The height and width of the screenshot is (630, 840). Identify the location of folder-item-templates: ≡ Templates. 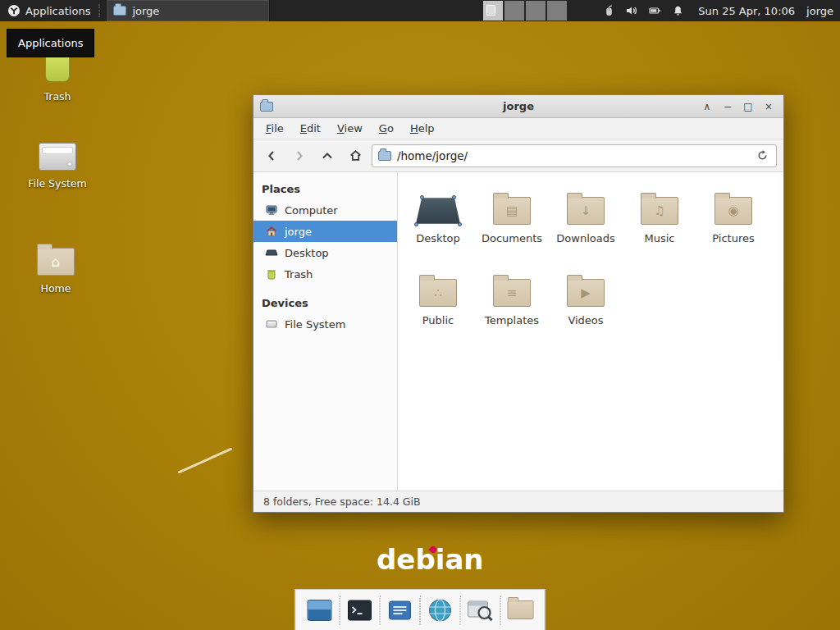
(512, 307).